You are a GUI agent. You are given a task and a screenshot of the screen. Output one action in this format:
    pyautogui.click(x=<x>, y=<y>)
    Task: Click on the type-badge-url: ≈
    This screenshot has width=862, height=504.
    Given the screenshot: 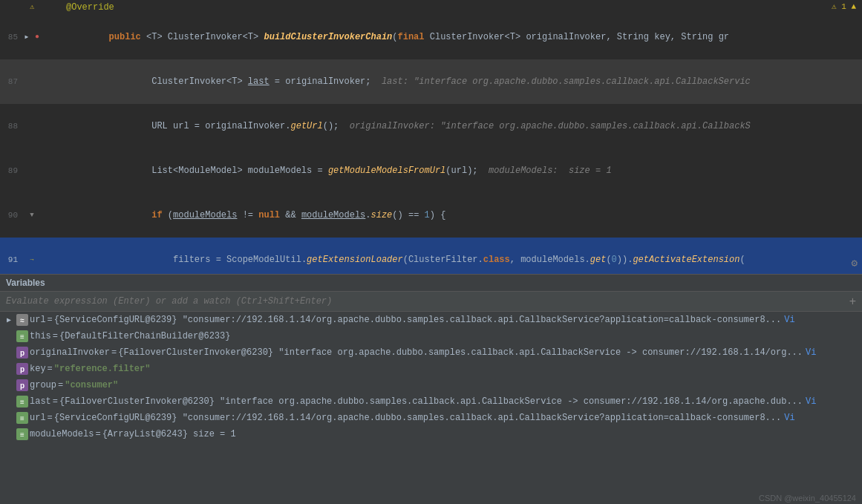 What is the action you would take?
    pyautogui.click(x=22, y=320)
    